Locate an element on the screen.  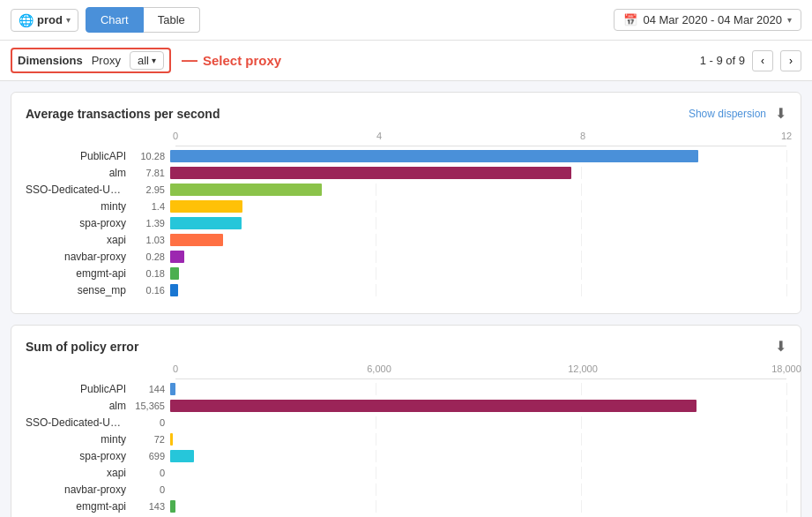
tab-chart: Chart is located at coordinates (115, 19).